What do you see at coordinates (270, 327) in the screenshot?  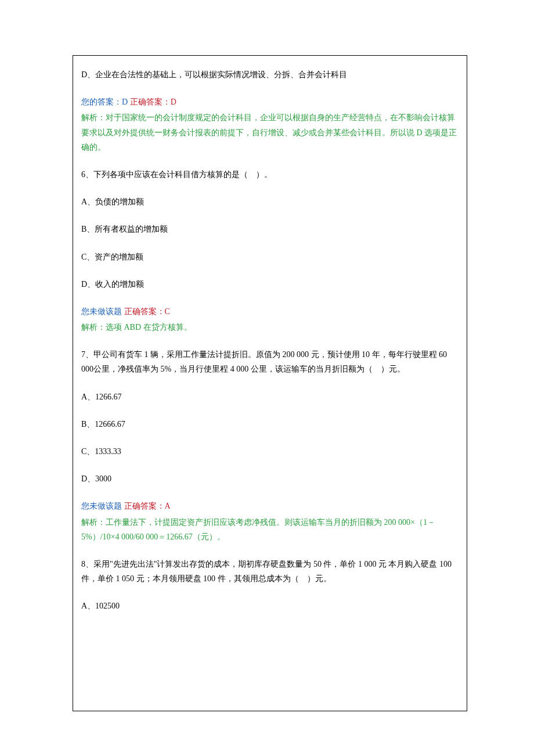 I see `q6-analysis: 解析：选项 ABD 在贷方核算。` at bounding box center [270, 327].